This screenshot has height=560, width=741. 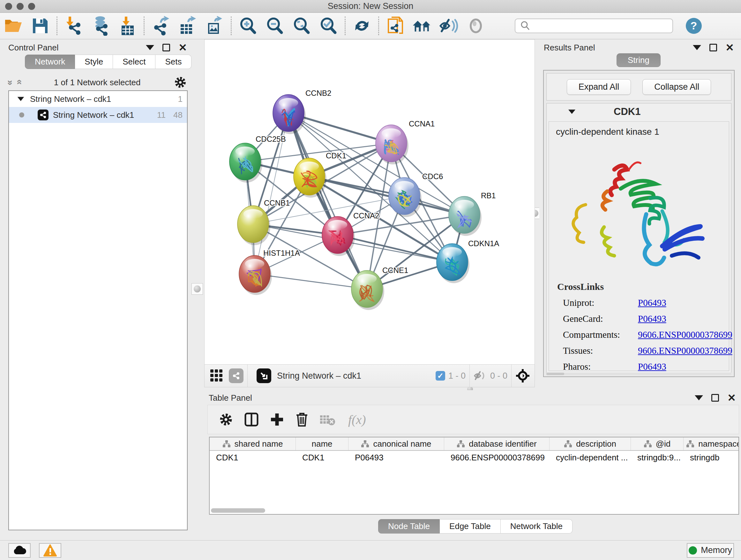 What do you see at coordinates (180, 82) in the screenshot?
I see `network-options-gear-icon` at bounding box center [180, 82].